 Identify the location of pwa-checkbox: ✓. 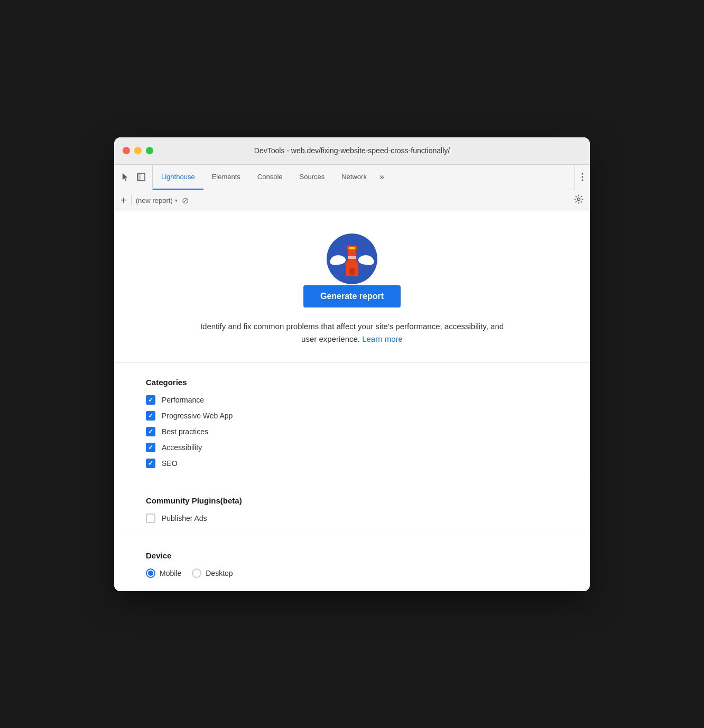
(151, 416).